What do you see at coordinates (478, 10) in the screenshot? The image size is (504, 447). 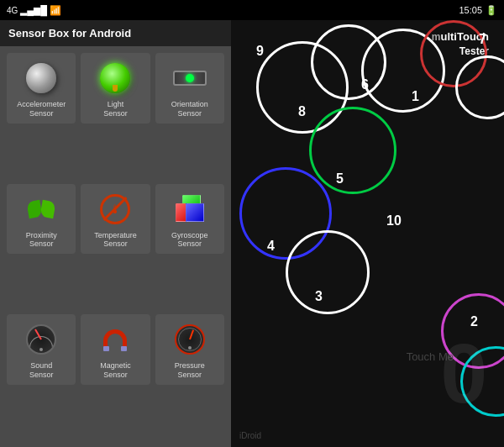 I see `status-right: 15:05 🔋` at bounding box center [478, 10].